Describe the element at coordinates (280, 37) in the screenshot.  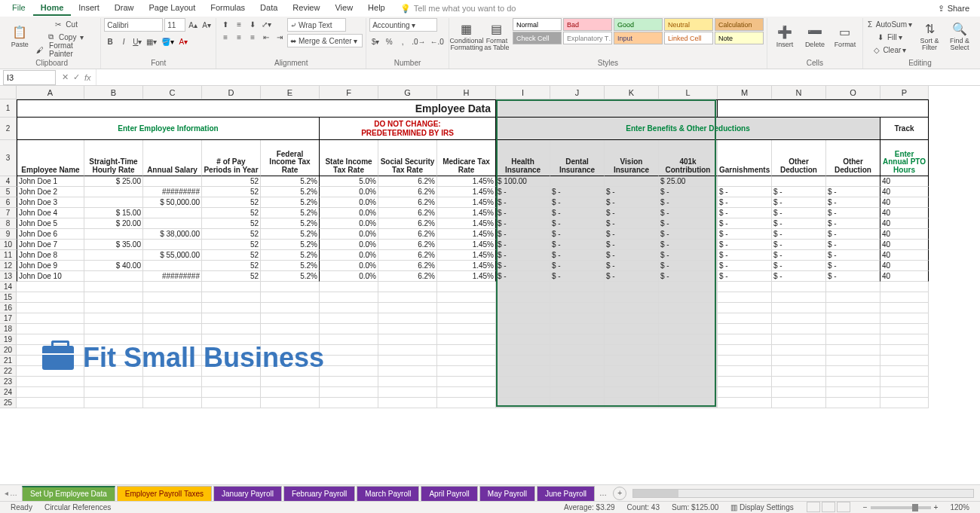
I see `indent-increase-button: ⇥` at that location.